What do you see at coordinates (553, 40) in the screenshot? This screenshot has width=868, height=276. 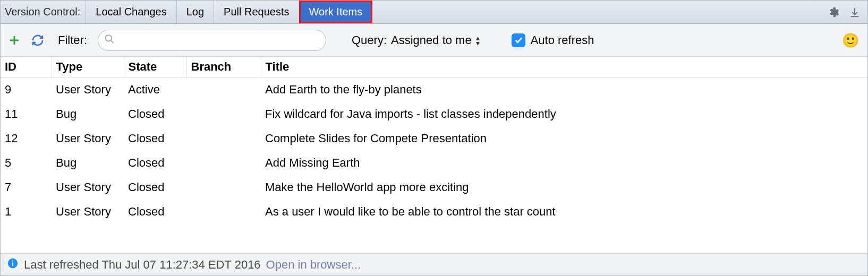 I see `auto-refresh-toggle: Auto refresh` at bounding box center [553, 40].